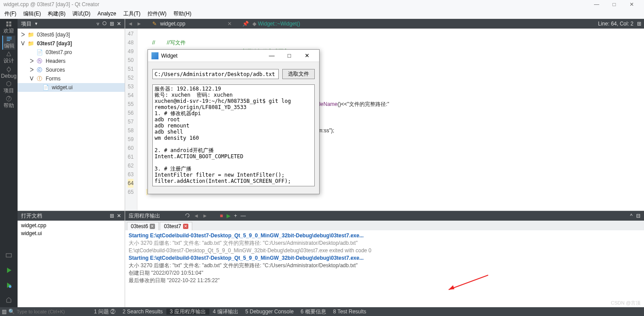 Image resolution: width=644 pixels, height=316 pixels. What do you see at coordinates (51, 4) in the screenshot?
I see `window-title: widget.cpp @ 03test7 [day3] - Qt Creator` at bounding box center [51, 4].